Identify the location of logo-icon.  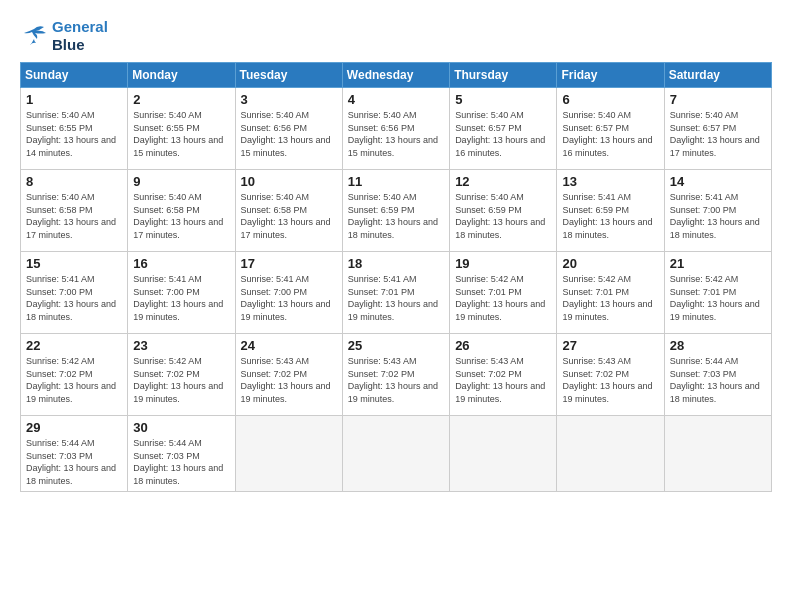
(34, 36).